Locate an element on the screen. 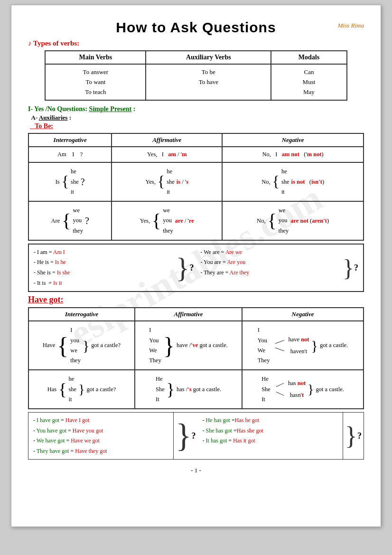  simple-present-label: Simple Present is located at coordinates (111, 109).